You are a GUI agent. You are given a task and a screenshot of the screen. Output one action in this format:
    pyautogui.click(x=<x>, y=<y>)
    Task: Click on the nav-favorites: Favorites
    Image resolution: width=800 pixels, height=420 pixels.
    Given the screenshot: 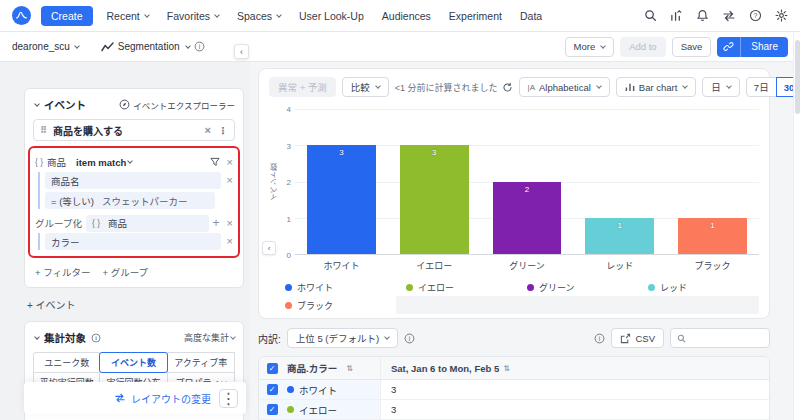 What is the action you would take?
    pyautogui.click(x=193, y=16)
    